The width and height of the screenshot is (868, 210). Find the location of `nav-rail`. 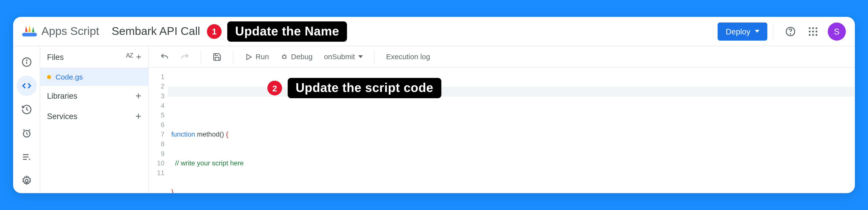

nav-rail is located at coordinates (27, 120).